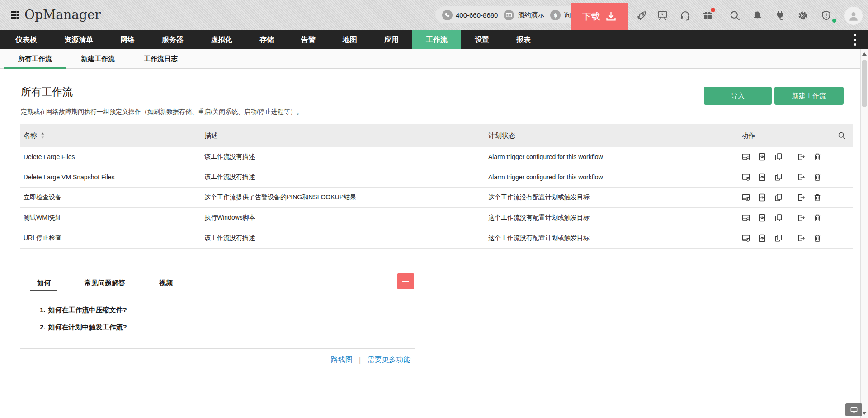 Image resolution: width=868 pixels, height=418 pixels. Describe the element at coordinates (436, 239) in the screenshot. I see `table-row: URL停止检查 该工作流没有描述 这个工作流没有配置计划或触发目标` at that location.